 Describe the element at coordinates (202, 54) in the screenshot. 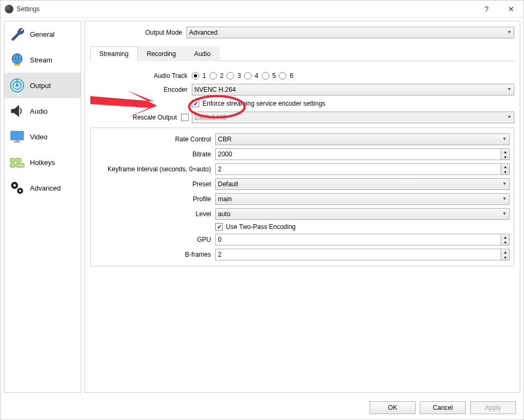

I see `tab-audio: Audio` at that location.